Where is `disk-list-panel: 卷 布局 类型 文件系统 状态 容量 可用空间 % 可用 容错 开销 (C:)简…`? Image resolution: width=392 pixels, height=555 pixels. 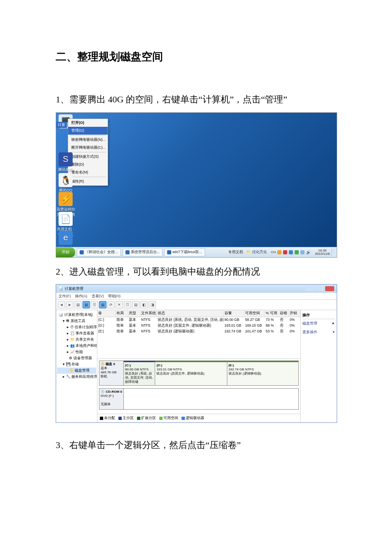 disk-list-panel: 卷 布局 类型 文件系统 状态 容量 可用空间 % 可用 容错 开销 (C:)简… is located at coordinates (199, 366).